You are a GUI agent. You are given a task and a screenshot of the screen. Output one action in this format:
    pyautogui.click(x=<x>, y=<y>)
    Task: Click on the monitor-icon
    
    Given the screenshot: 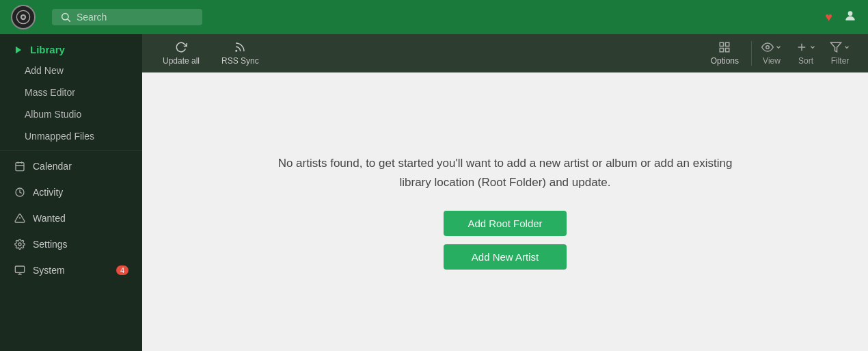 What is the action you would take?
    pyautogui.click(x=20, y=270)
    